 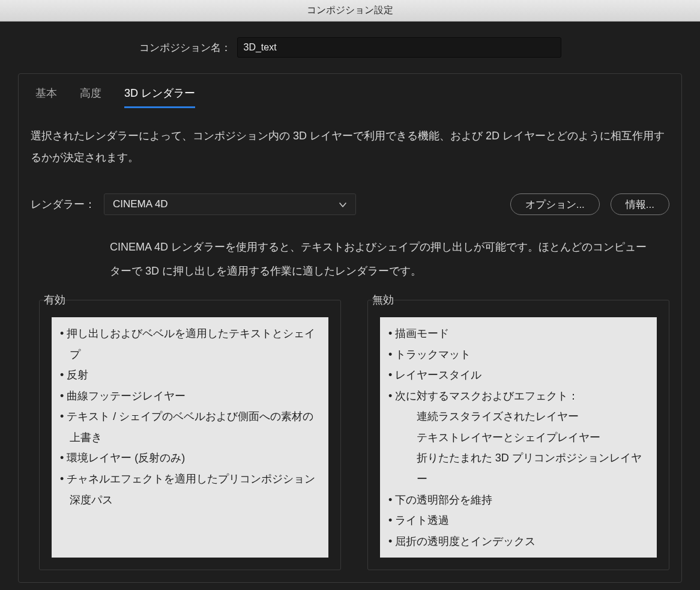 What do you see at coordinates (190, 397) in the screenshot?
I see `list-item: 曲線フッテージレイヤー` at bounding box center [190, 397].